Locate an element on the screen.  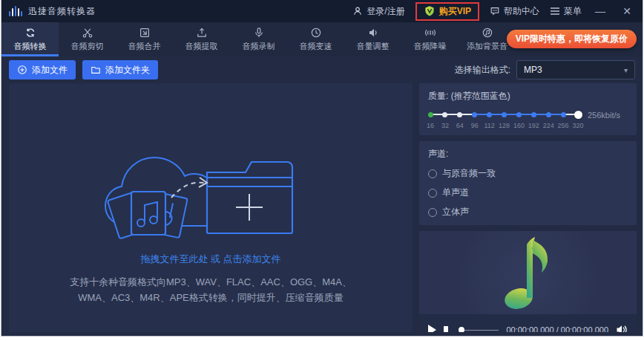
plus-circle-icon is located at coordinates (22, 70).